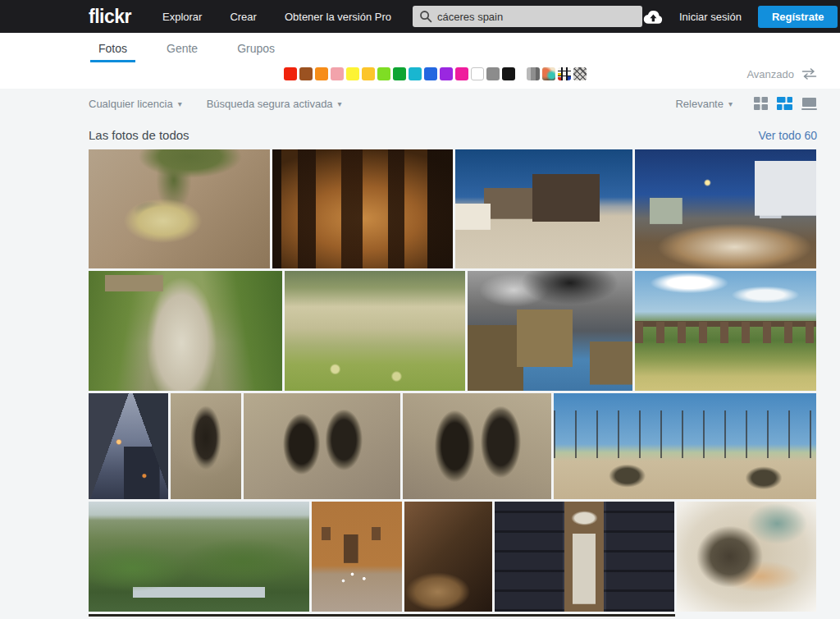 Image resolution: width=840 pixels, height=619 pixels. What do you see at coordinates (206, 447) in the screenshot?
I see `photo-rock-tomb` at bounding box center [206, 447].